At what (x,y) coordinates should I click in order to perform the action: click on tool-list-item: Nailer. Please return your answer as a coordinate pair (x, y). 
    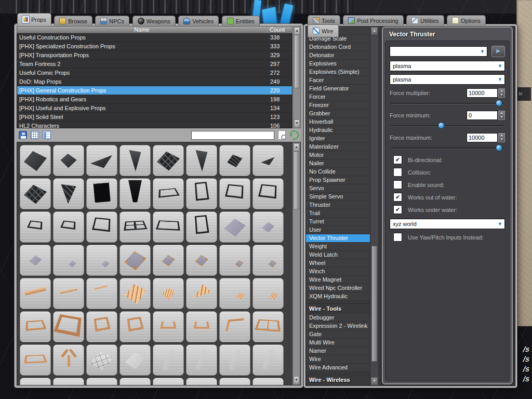
    Looking at the image, I should click on (338, 164).